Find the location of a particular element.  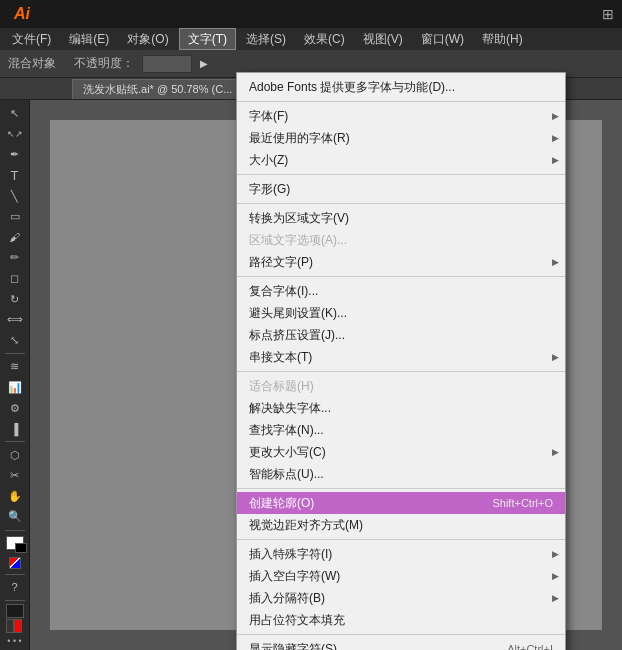

opacity-input is located at coordinates (167, 64).